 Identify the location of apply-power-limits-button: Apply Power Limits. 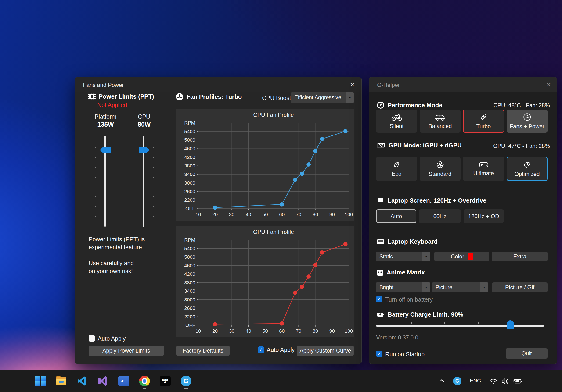
(126, 351).